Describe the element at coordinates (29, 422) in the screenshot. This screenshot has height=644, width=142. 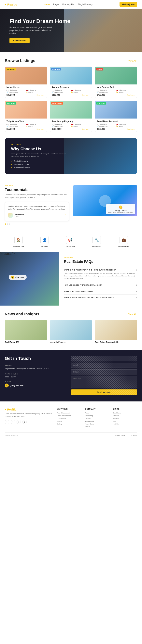
I see `footer-social: f t in ▶` at that location.